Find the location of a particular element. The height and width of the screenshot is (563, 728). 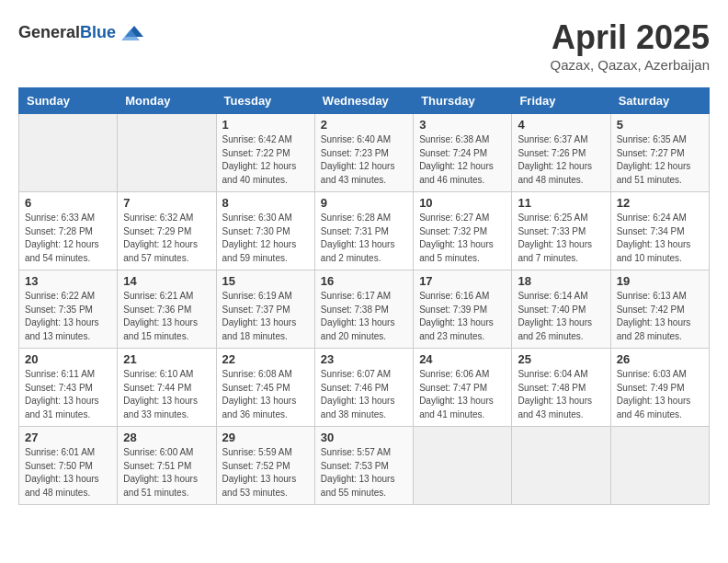

day-number: 2 is located at coordinates (364, 125).